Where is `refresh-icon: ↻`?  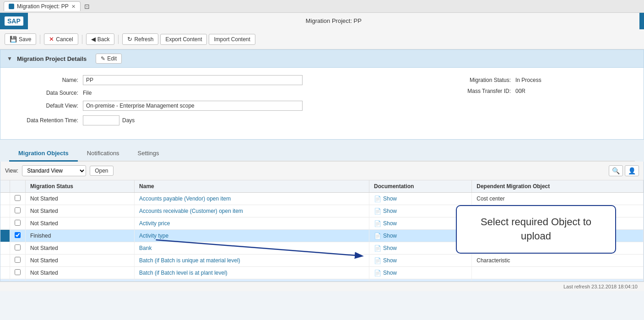
refresh-icon: ↻ is located at coordinates (130, 39).